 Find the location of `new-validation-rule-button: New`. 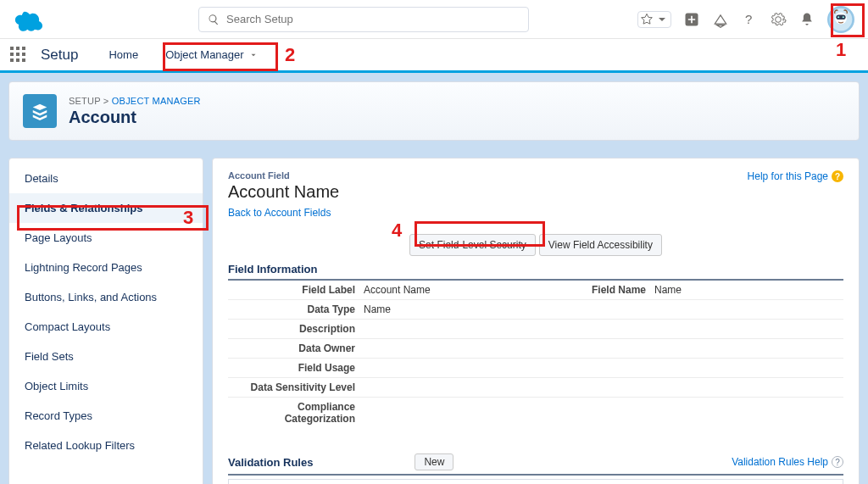

new-validation-rule-button: New is located at coordinates (434, 462).